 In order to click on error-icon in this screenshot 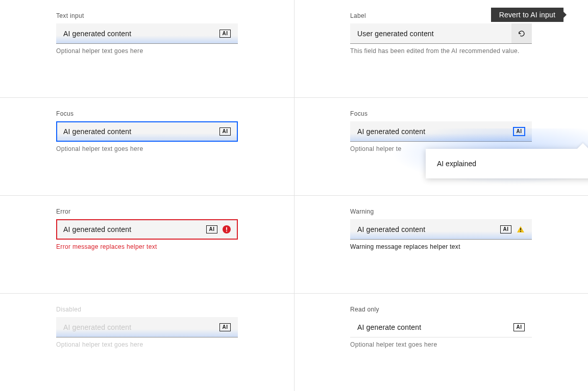, I will do `click(227, 229)`.